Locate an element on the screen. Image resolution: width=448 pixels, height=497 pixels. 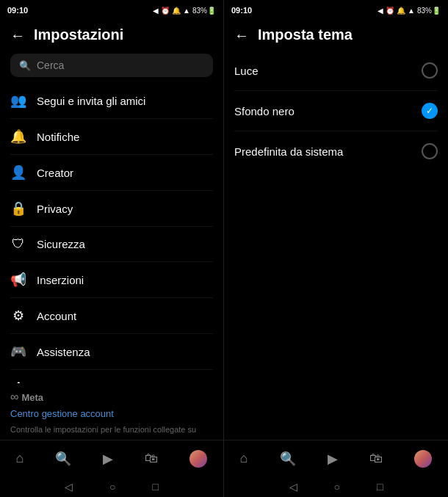
privacy-label: Privacy is located at coordinates (54, 208).